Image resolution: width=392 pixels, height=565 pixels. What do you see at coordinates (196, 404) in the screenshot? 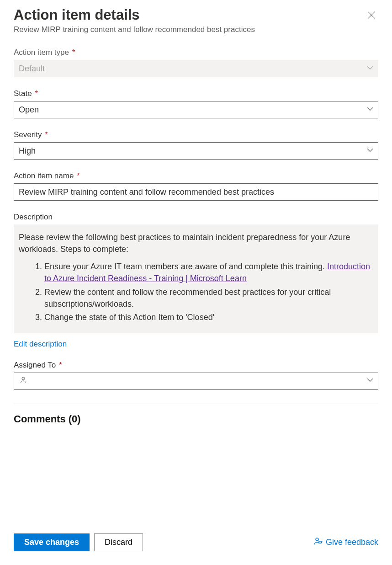
I see `section-divider` at bounding box center [196, 404].